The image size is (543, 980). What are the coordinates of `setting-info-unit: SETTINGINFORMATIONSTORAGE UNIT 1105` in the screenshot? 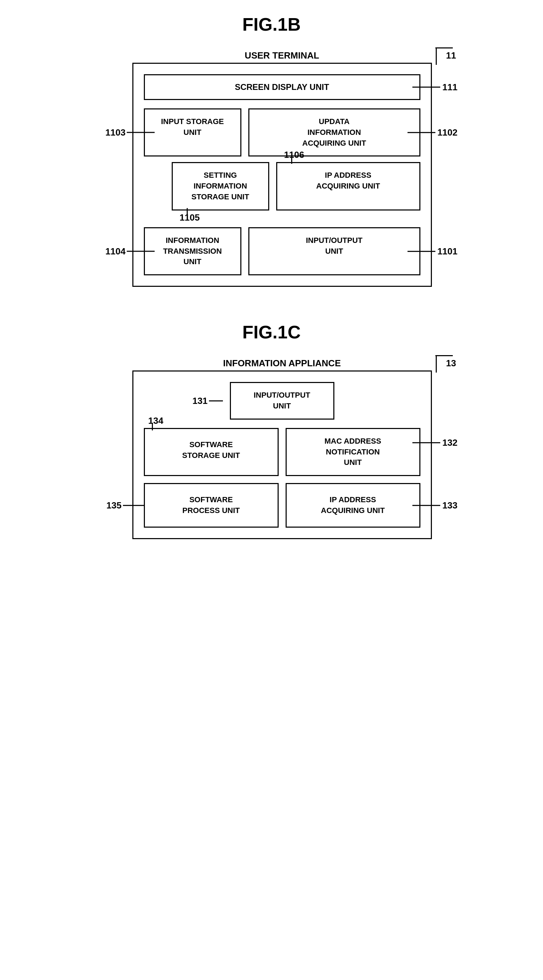 It's located at (221, 186).